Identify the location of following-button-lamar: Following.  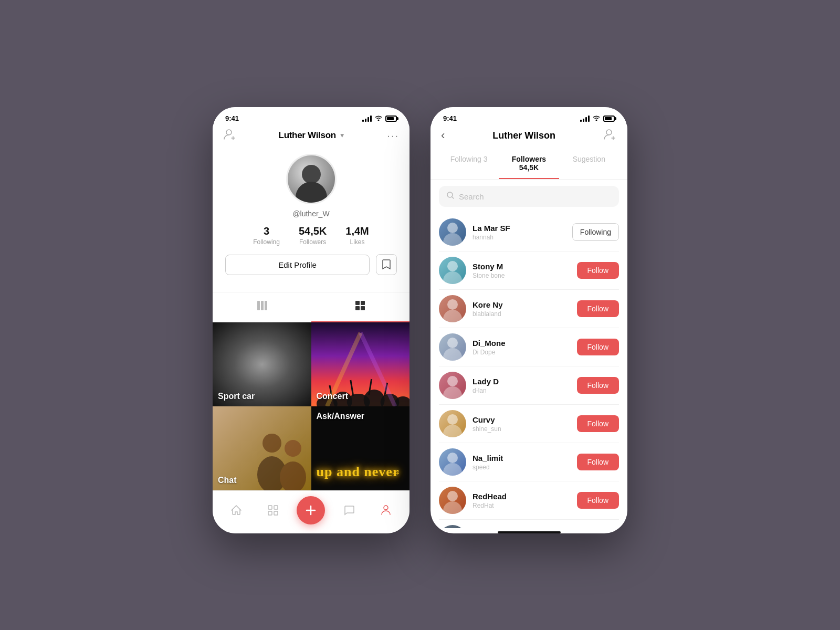
(595, 232).